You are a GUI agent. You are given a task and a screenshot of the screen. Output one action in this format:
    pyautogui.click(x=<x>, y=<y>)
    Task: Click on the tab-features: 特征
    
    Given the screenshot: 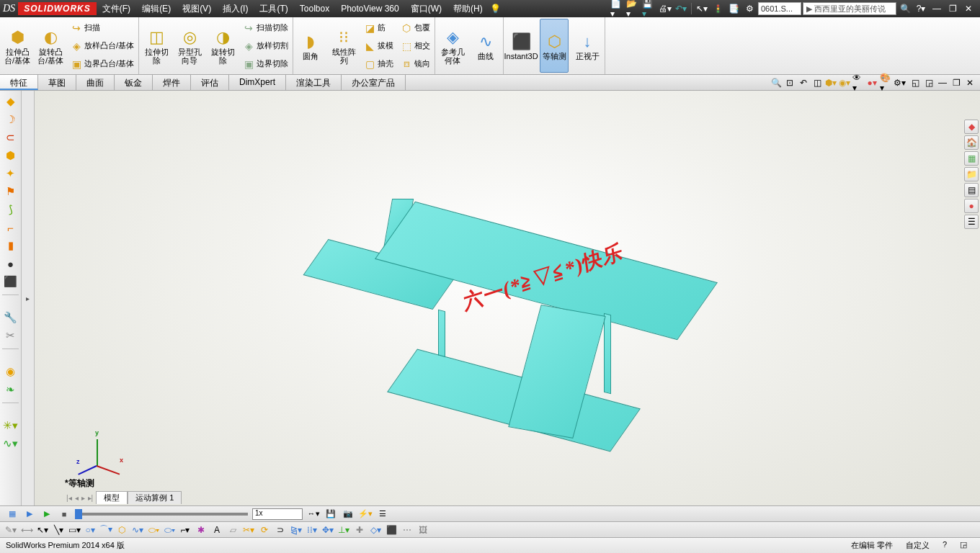 What is the action you would take?
    pyautogui.click(x=19, y=82)
    